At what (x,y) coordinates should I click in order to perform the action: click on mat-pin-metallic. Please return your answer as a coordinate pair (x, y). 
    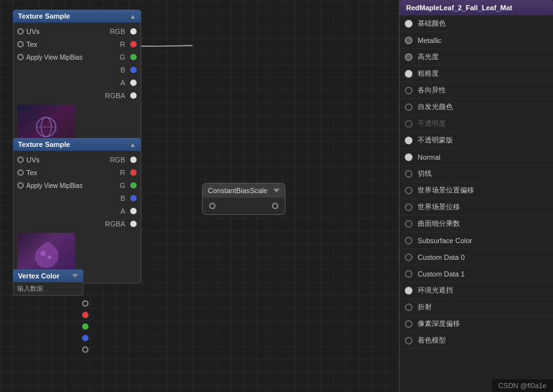
    Looking at the image, I should click on (409, 40).